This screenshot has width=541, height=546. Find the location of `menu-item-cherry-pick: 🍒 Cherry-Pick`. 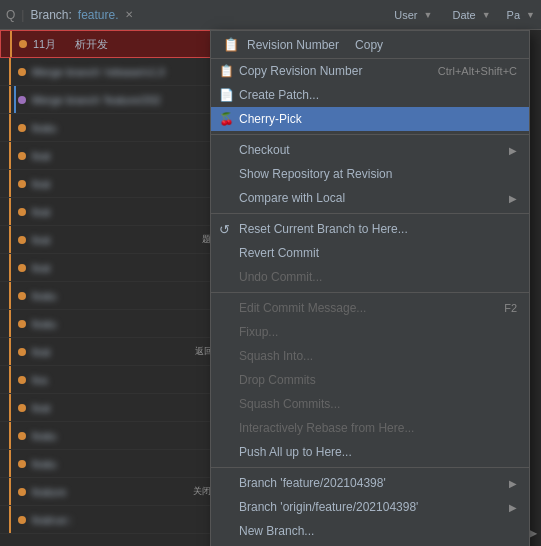

menu-item-cherry-pick: 🍒 Cherry-Pick is located at coordinates (370, 119).